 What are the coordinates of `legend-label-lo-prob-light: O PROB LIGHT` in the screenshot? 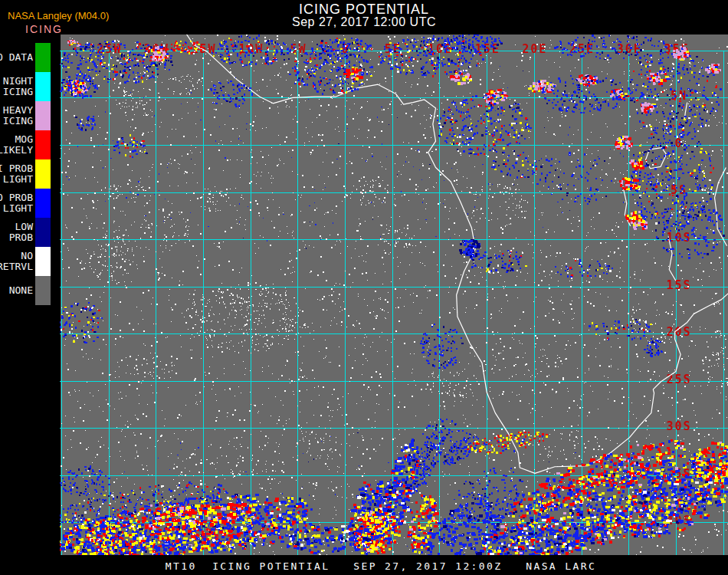 It's located at (17, 203).